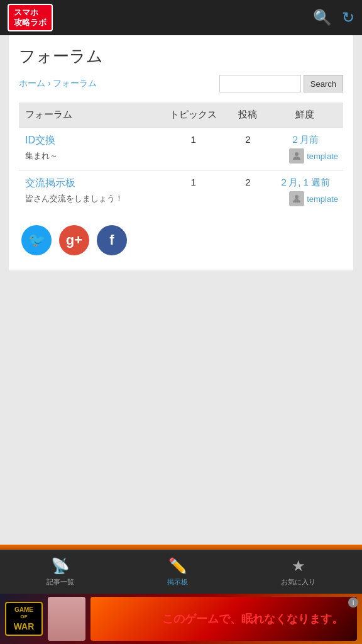 The height and width of the screenshot is (644, 362). What do you see at coordinates (181, 115) in the screenshot?
I see `table-header: フォーラム トピックス 投稿 鮮度` at bounding box center [181, 115].